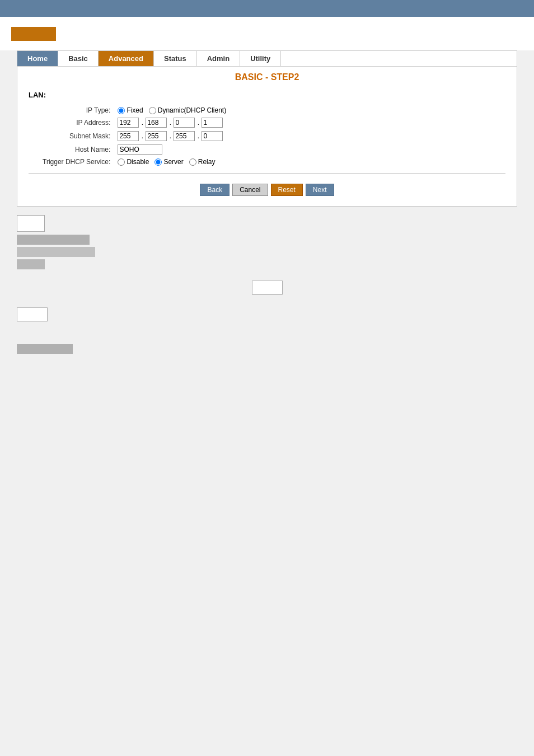 Image resolution: width=534 pixels, height=756 pixels. I want to click on subnet-mask-fields: . . ., so click(172, 136).